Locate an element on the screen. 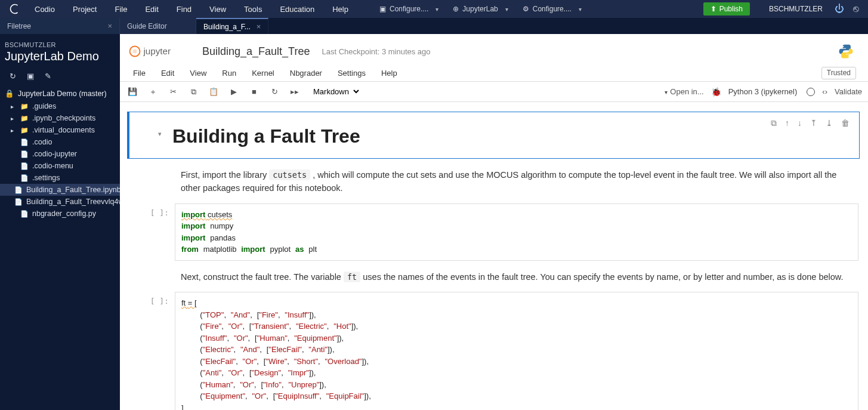 The width and height of the screenshot is (868, 410). tree-node: ▸📁.virtual_documents is located at coordinates (60, 130).